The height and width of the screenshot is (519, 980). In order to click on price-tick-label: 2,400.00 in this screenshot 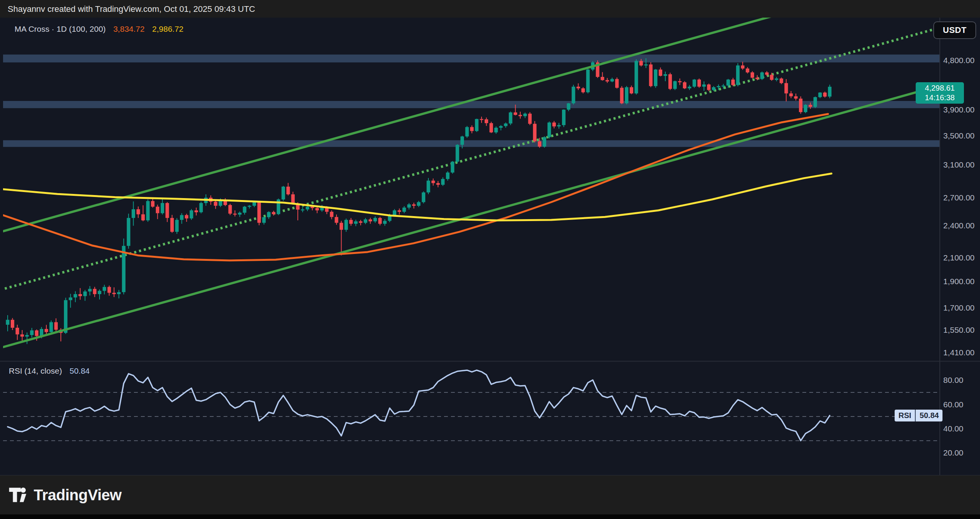, I will do `click(959, 226)`.